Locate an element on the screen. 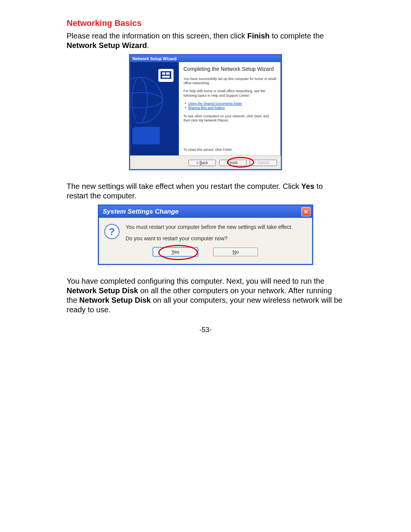 This screenshot has height=532, width=411. wizard-side-graphic is located at coordinates (155, 109).